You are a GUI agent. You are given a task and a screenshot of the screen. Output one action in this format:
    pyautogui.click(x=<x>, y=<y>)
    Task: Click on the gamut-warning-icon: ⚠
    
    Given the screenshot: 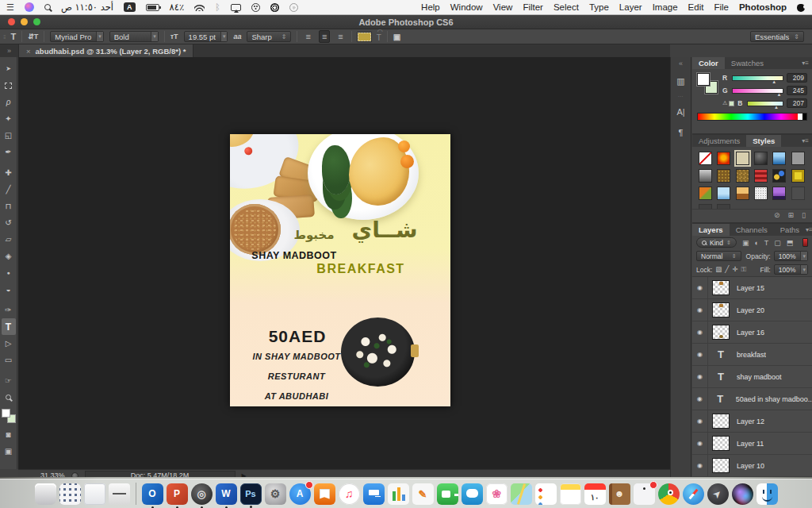 What is the action you would take?
    pyautogui.click(x=725, y=103)
    